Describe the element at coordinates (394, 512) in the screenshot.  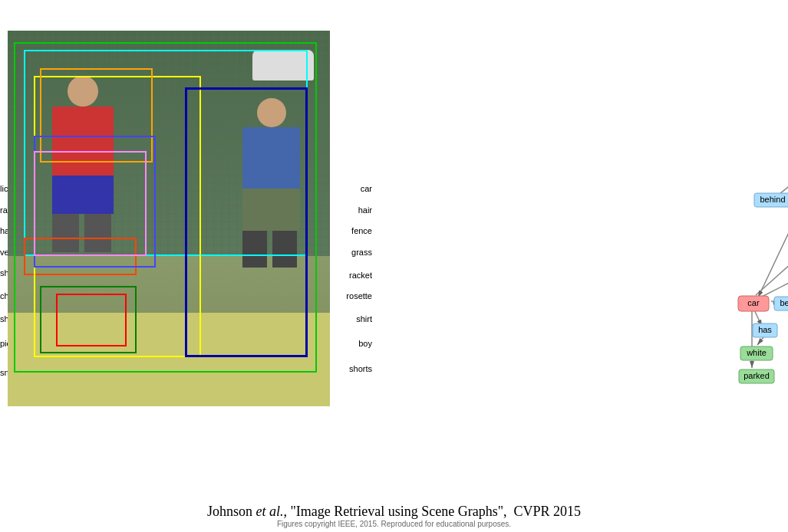
I see `citation-text: Johnson et al., "Image Retrieval using S…` at that location.